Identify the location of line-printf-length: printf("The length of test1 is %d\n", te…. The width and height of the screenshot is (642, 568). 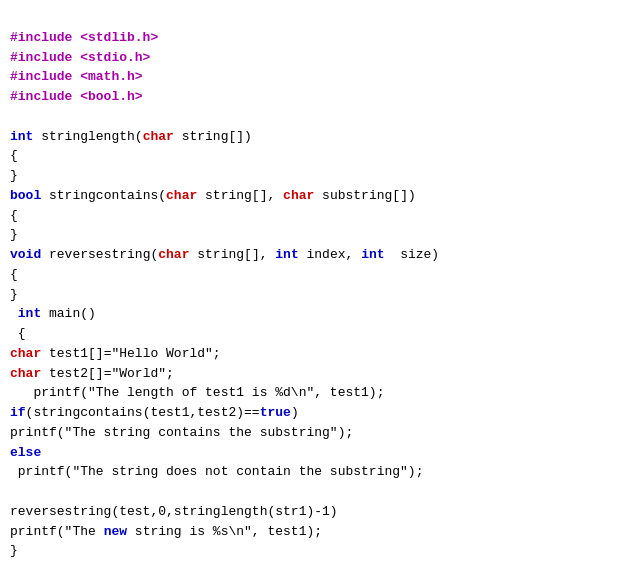
(197, 392).